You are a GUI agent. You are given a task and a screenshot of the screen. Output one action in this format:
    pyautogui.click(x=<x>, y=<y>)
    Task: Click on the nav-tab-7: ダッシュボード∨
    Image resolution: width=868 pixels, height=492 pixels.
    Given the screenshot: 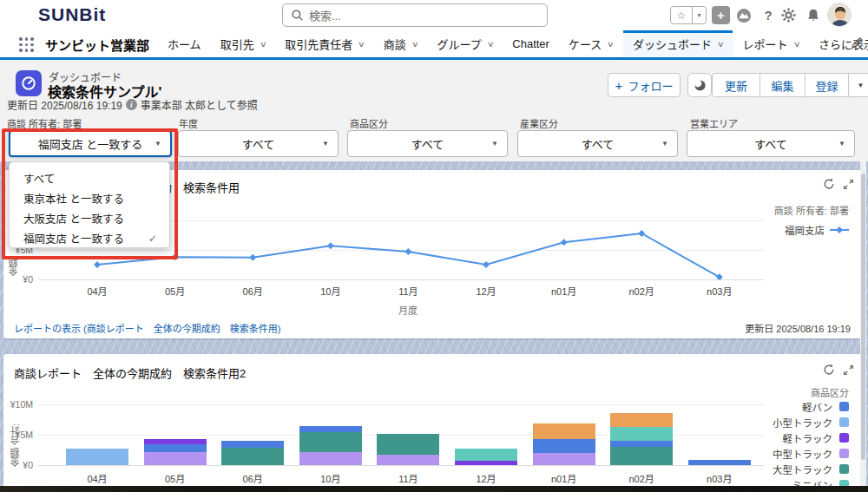 What is the action you would take?
    pyautogui.click(x=679, y=43)
    